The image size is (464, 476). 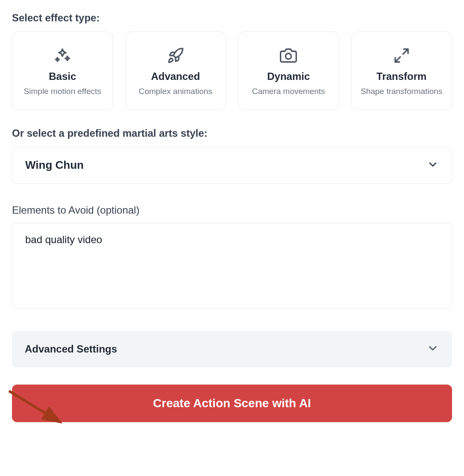 What do you see at coordinates (289, 91) in the screenshot?
I see `effect-card-desc: Camera movements` at bounding box center [289, 91].